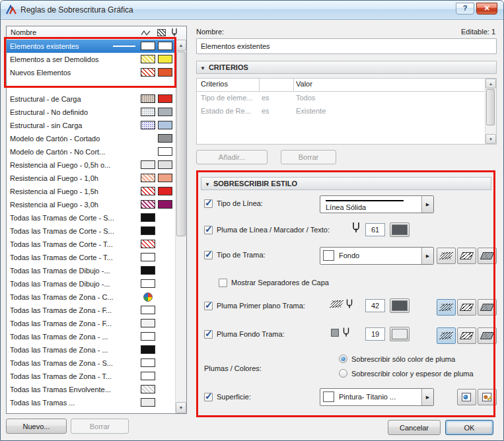 This screenshot has height=441, width=504. What do you see at coordinates (304, 84) in the screenshot?
I see `value-column-header: Valor` at bounding box center [304, 84].